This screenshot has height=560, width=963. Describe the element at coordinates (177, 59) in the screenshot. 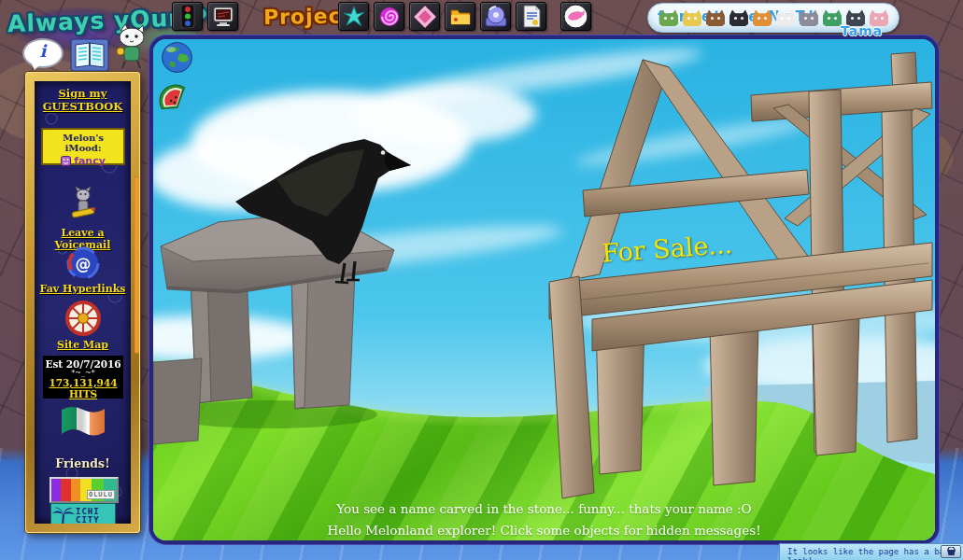

I see `globe-button` at that location.